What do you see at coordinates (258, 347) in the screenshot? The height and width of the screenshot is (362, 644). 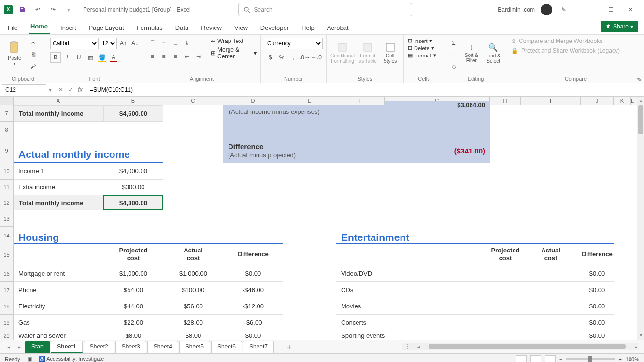 I see `sheet-tab-sheet7: Sheet7` at bounding box center [258, 347].